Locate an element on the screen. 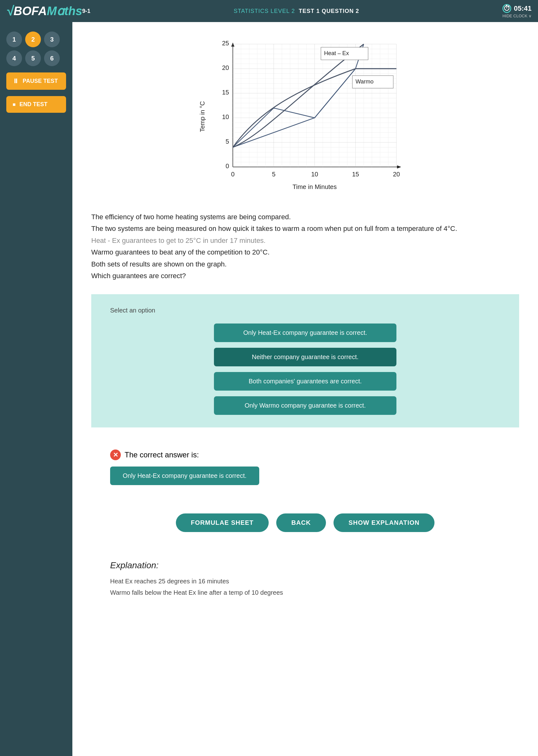  option-both: Both companies' guarantees are correct. is located at coordinates (305, 381).